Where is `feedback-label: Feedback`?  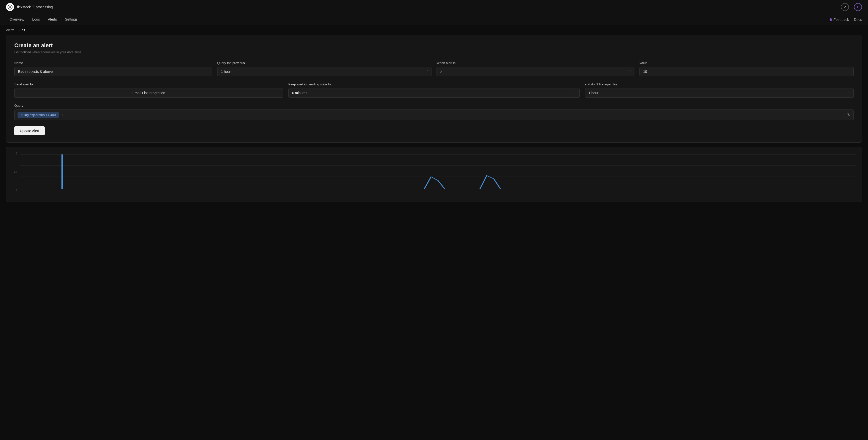 feedback-label: Feedback is located at coordinates (841, 20).